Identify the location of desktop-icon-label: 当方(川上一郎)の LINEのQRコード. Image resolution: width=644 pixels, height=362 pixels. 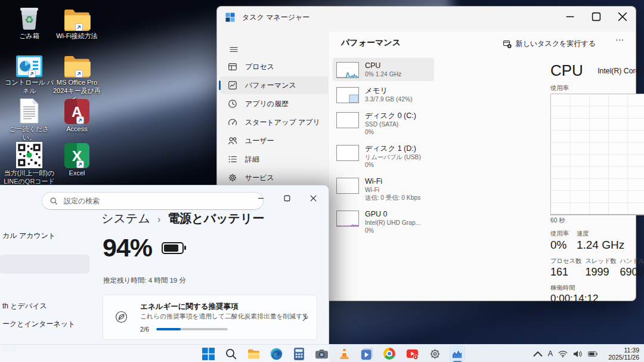
(29, 178).